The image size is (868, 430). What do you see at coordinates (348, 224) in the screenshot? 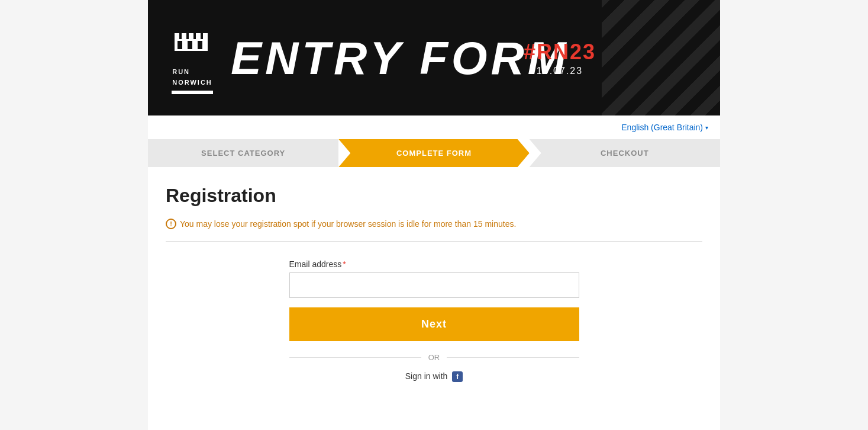
I see `warning-text: You may lose your registration spot if y…` at bounding box center [348, 224].